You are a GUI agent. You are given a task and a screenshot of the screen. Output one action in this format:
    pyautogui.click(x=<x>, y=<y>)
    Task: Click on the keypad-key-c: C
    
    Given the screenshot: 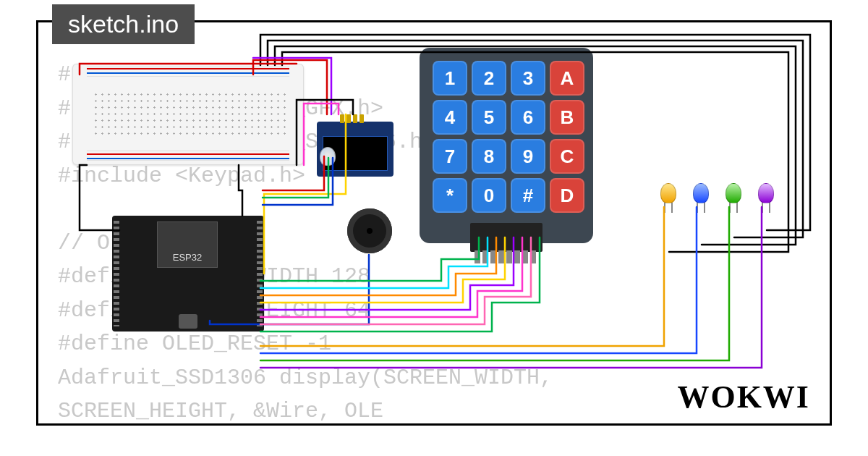 What is the action you would take?
    pyautogui.click(x=567, y=156)
    